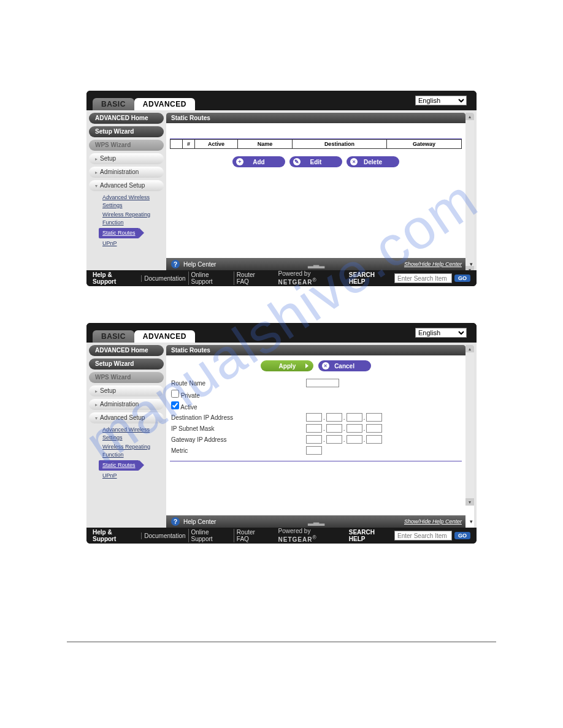 This screenshot has height=728, width=563. Describe the element at coordinates (239, 451) in the screenshot. I see `label-metric: Metric` at that location.